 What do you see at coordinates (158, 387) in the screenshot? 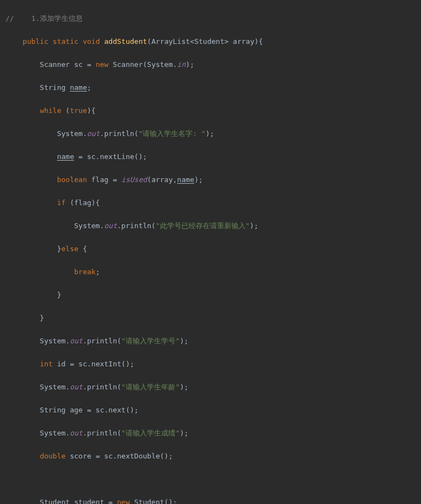
I see `code-line: System.out.println("请输入学生年龄");` at bounding box center [158, 387].